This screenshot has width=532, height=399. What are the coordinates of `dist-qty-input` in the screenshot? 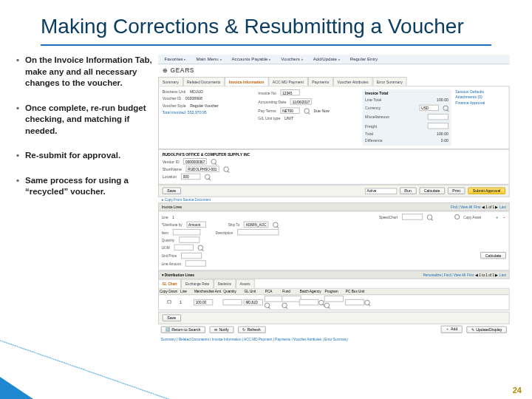 It's located at (232, 302).